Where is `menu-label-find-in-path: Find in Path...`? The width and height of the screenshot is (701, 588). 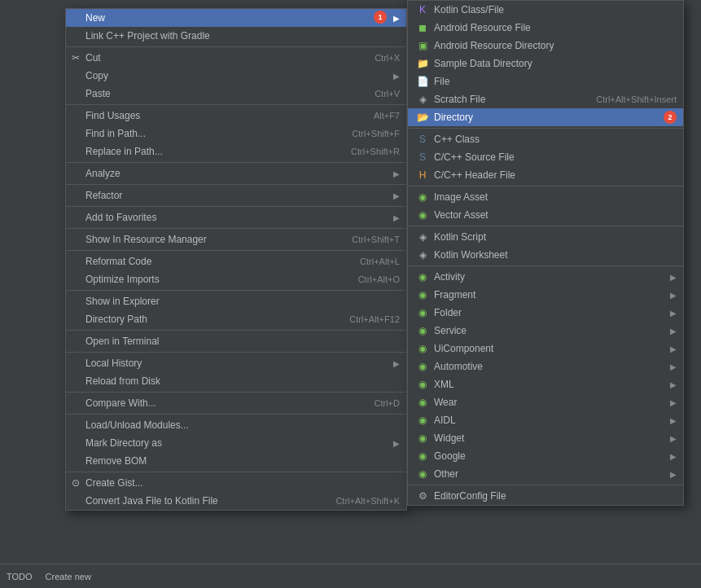
menu-label-find-in-path: Find in Path... is located at coordinates (210, 134).